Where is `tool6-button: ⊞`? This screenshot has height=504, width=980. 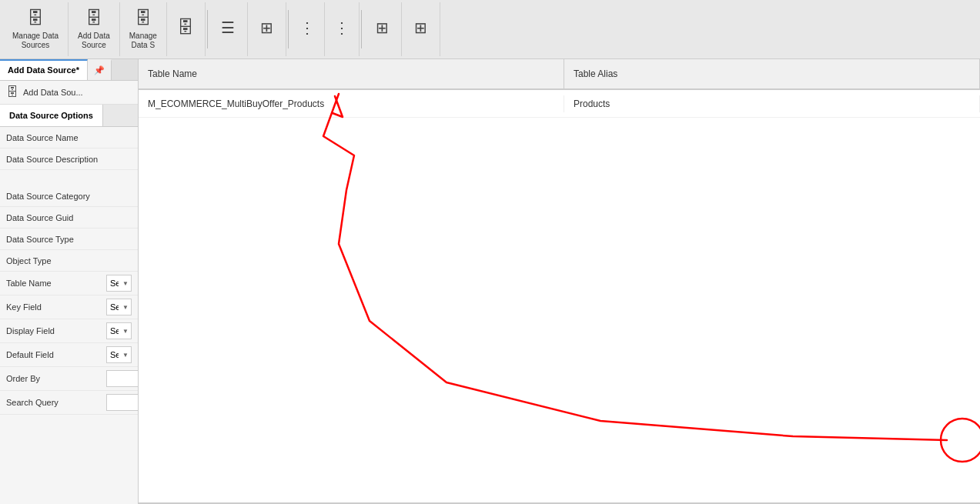 tool6-button: ⊞ is located at coordinates (267, 29).